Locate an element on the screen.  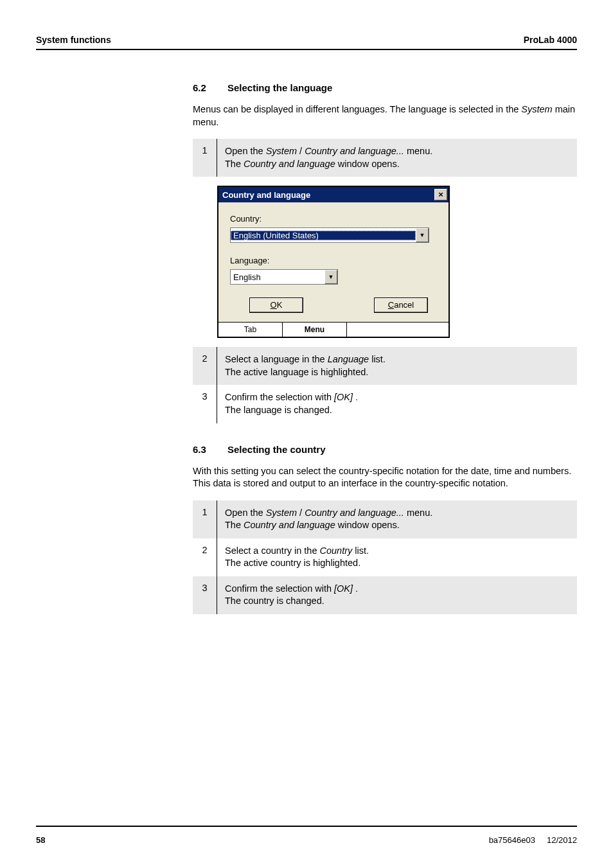
header-left: System functions is located at coordinates (73, 40).